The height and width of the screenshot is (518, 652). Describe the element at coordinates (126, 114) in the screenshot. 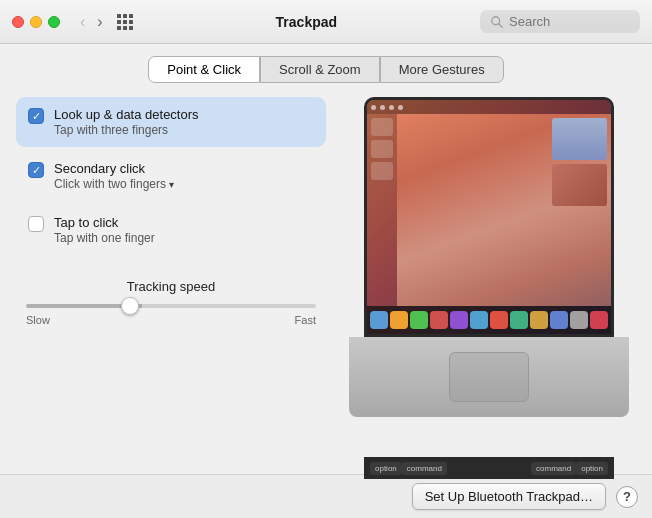

I see `option-label-lookup: Look up & data detectors` at that location.